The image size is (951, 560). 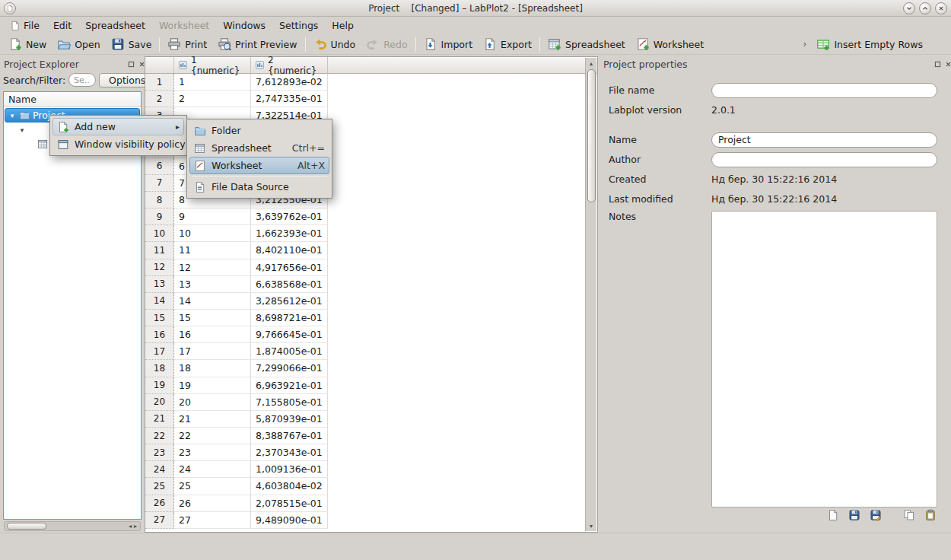 I want to click on submenu-item-folder: Folder, so click(x=259, y=131).